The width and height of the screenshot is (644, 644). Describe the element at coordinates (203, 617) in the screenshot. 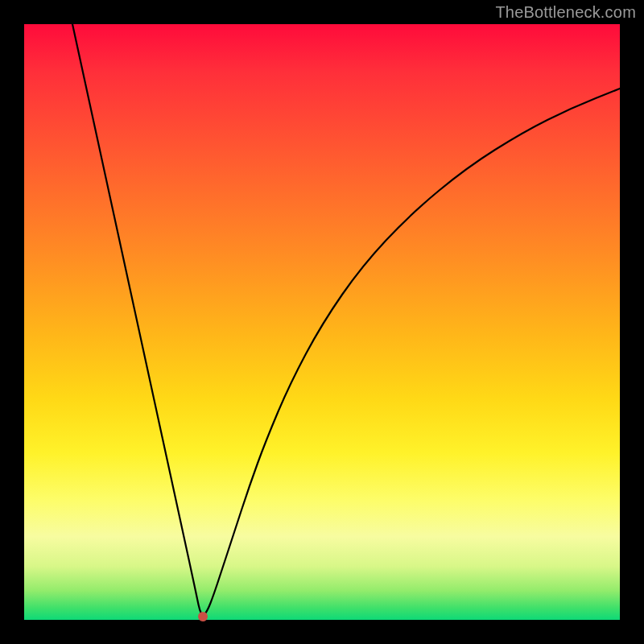

I see `optimum-marker-dot` at that location.